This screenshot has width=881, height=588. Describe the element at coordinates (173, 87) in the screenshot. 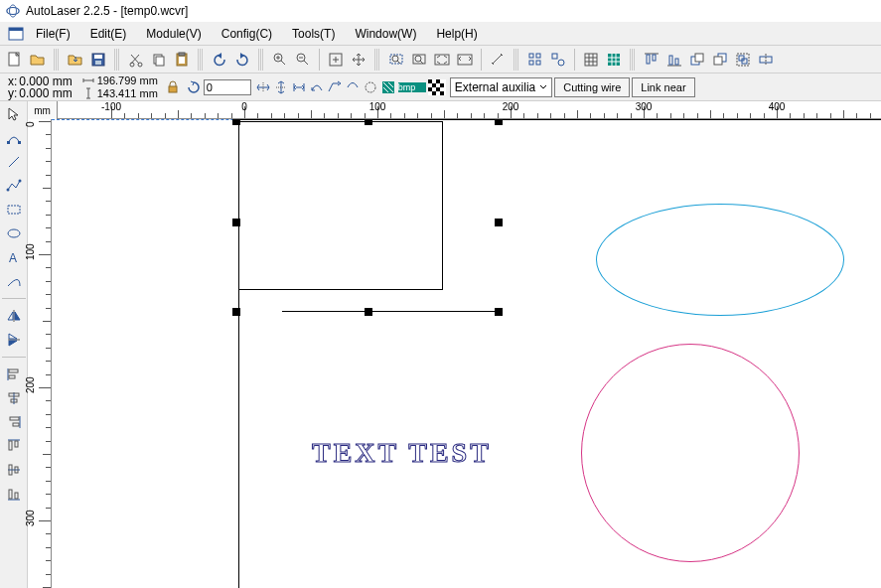

I see `lock-aspect-button` at that location.